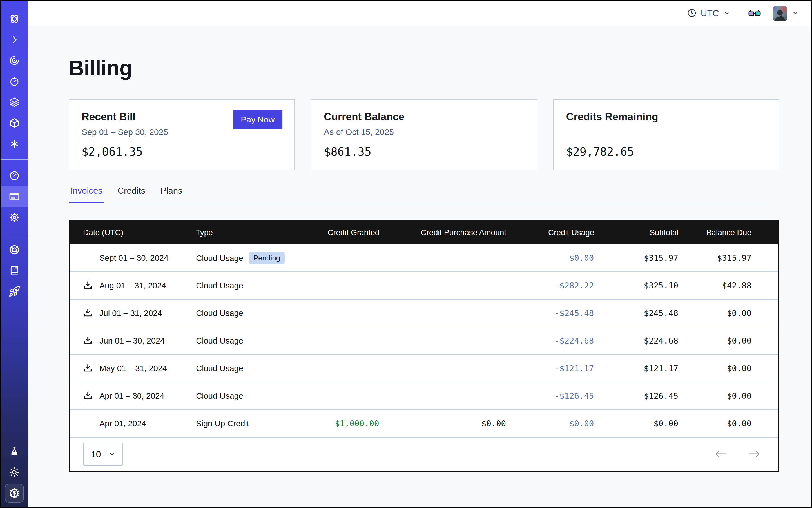  What do you see at coordinates (14, 197) in the screenshot?
I see `sidebar-item-credit-card` at bounding box center [14, 197].